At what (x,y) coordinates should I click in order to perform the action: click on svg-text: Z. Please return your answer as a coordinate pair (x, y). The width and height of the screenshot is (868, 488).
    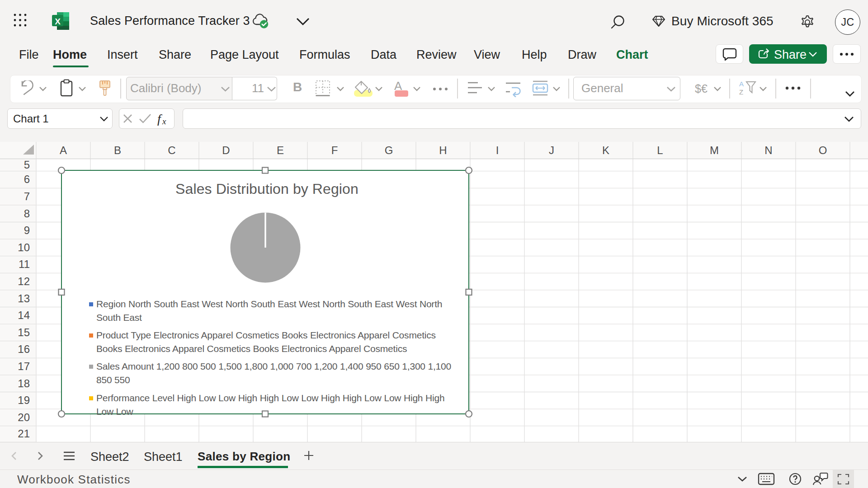
    Looking at the image, I should click on (741, 92).